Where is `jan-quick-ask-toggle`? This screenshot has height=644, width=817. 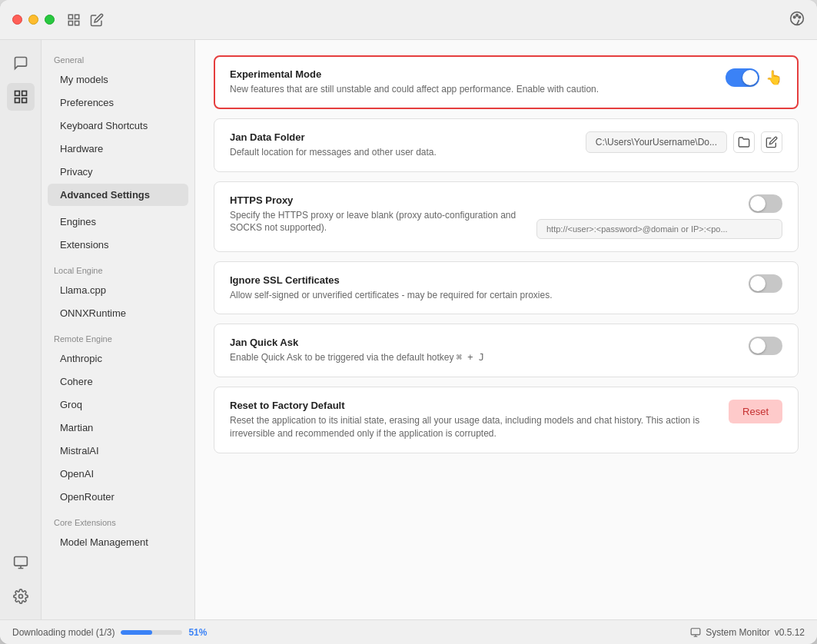
jan-quick-ask-toggle is located at coordinates (766, 346).